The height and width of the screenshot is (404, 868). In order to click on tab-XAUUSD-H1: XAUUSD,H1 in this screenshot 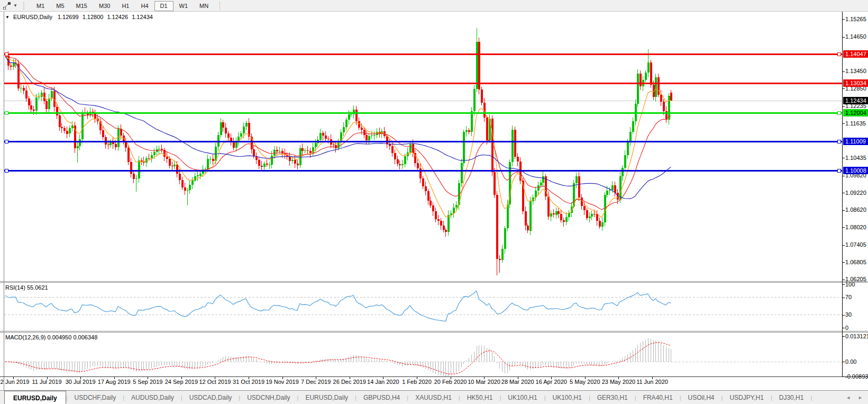, I will do `click(434, 397)`.